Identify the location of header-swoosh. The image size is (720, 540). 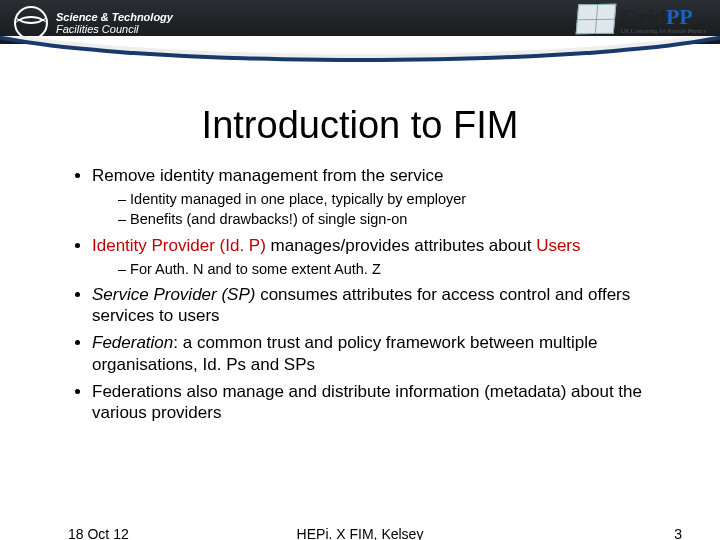
(360, 51).